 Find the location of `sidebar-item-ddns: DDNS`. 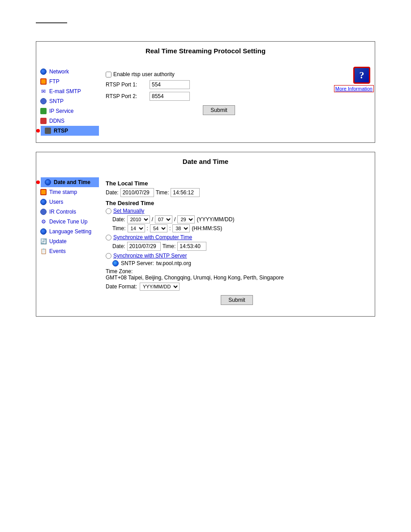

sidebar-item-ddns: DDNS is located at coordinates (68, 121).